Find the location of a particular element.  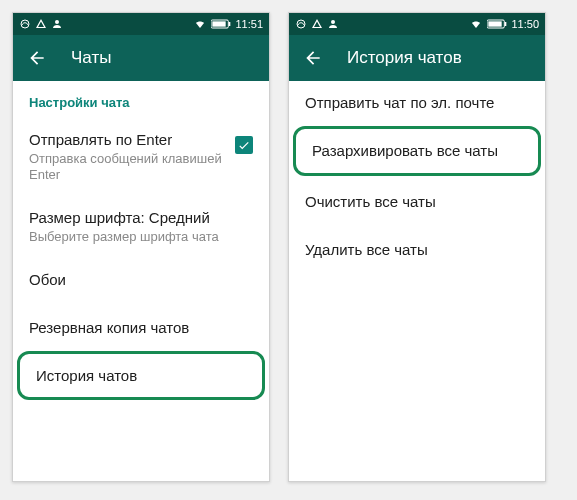

status-time: 11:50 is located at coordinates (525, 24).